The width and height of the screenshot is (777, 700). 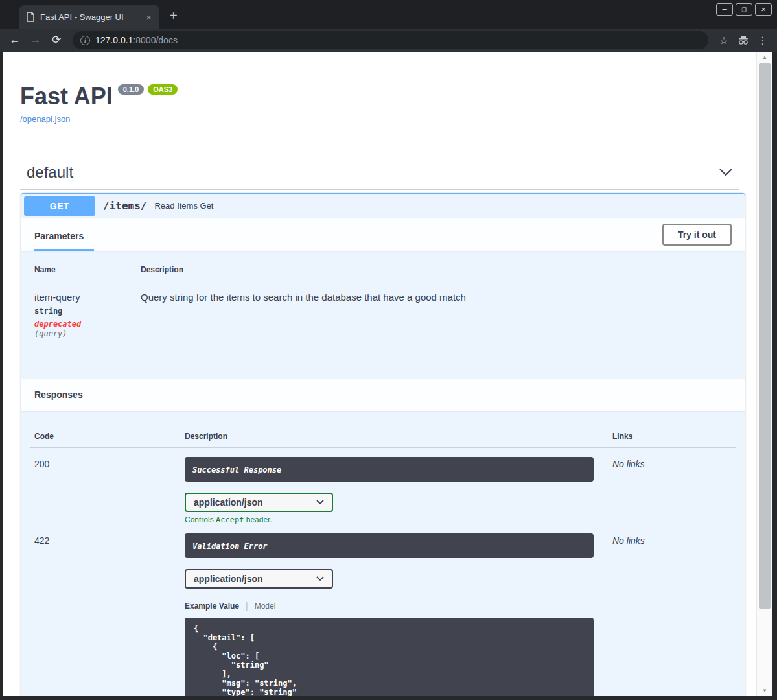 I want to click on url-text: 127.0.0.1:8000/docs, so click(x=136, y=40).